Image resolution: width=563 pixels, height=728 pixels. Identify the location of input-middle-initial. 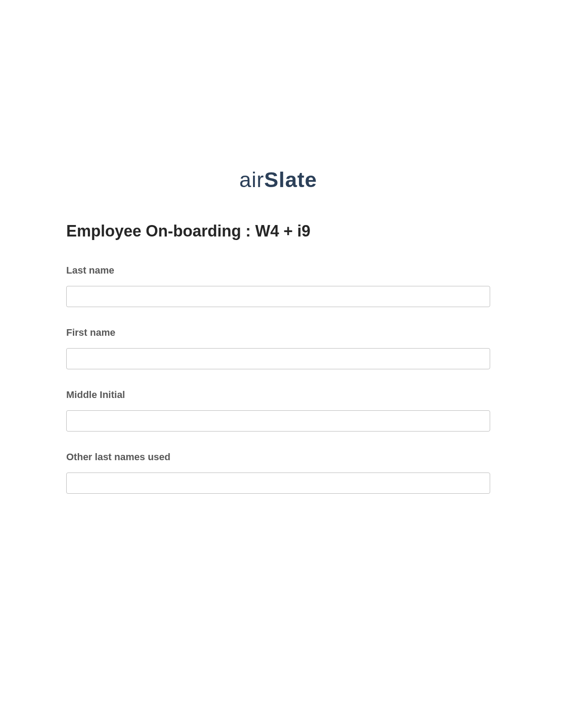
(278, 421).